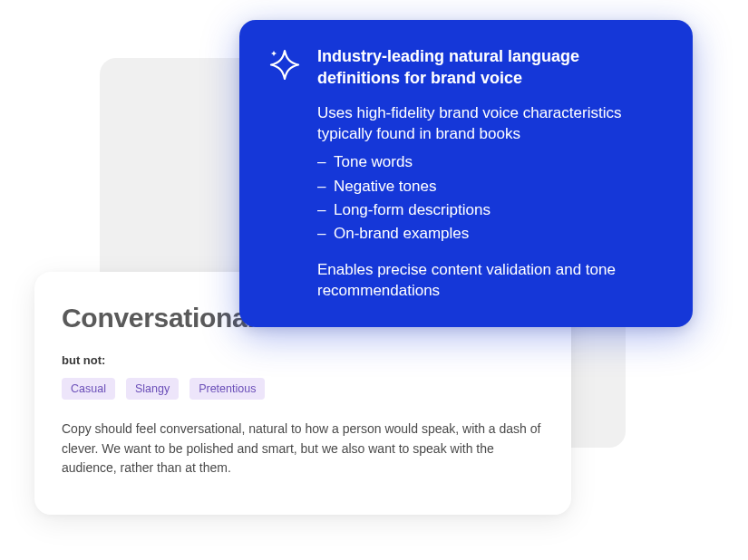 This screenshot has height=560, width=748. Describe the element at coordinates (227, 389) in the screenshot. I see `tone-tag: Pretentious` at that location.